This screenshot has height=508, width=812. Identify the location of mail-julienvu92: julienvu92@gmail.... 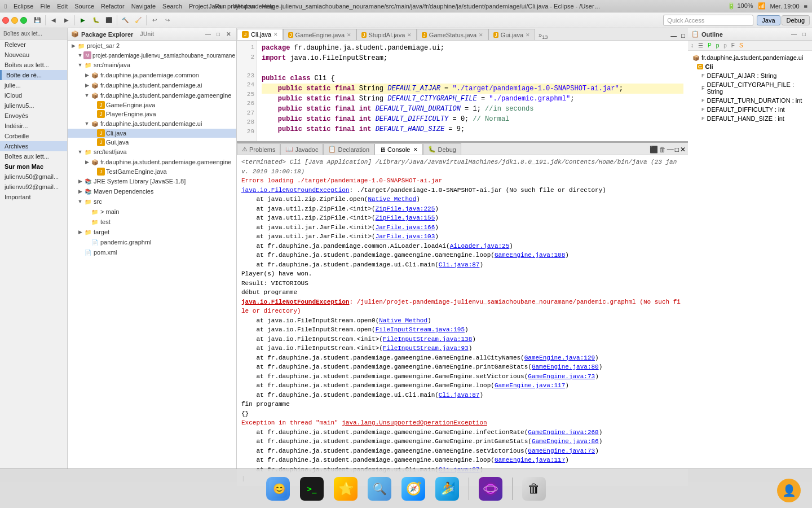
(34, 187).